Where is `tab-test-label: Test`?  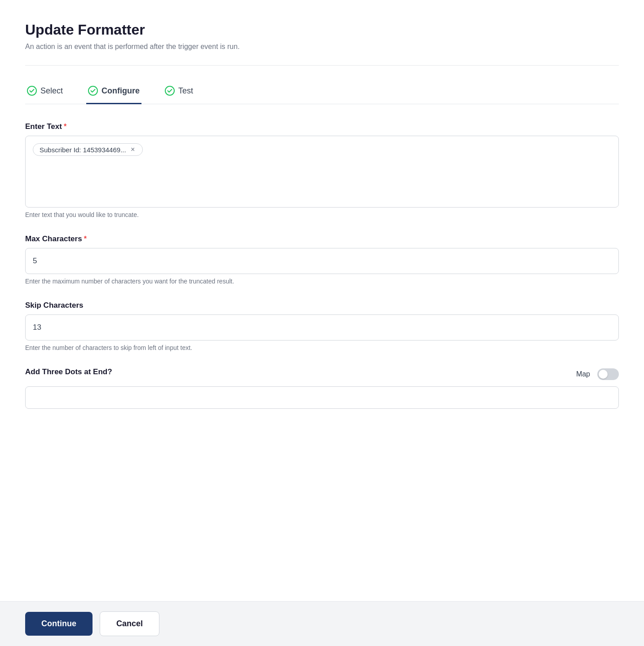 tab-test-label: Test is located at coordinates (186, 91).